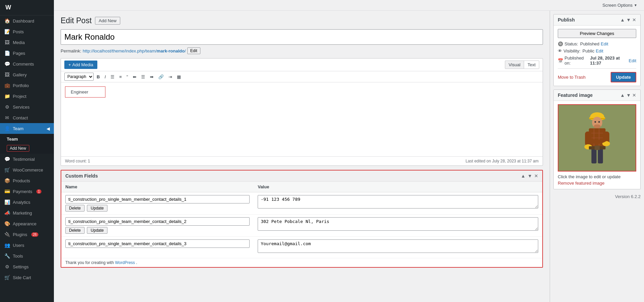  Describe the element at coordinates (105, 77) in the screenshot. I see `italic-button: I` at that location.